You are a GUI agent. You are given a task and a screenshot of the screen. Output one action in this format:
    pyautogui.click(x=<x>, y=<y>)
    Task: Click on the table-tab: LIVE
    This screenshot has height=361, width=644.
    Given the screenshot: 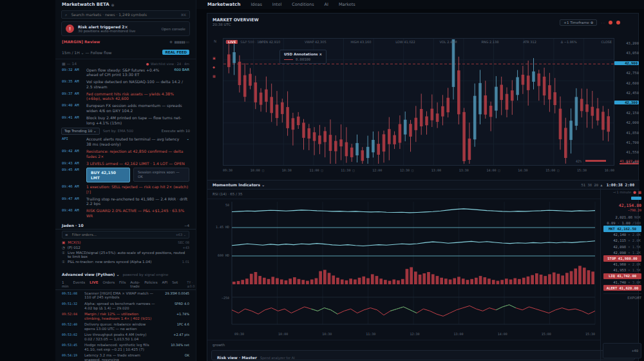 What is the action you would take?
    pyautogui.click(x=94, y=284)
    